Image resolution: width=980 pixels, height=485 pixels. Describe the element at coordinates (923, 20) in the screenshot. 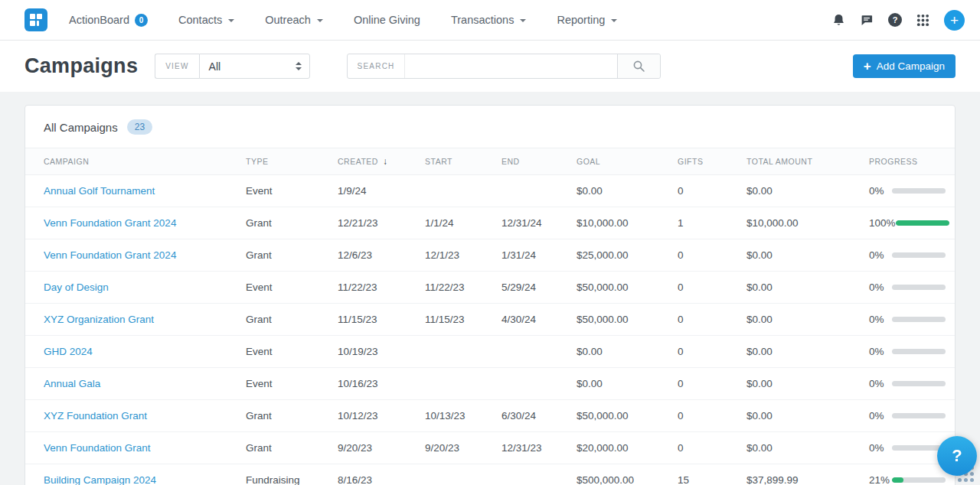

I see `nine-dots-icon` at that location.